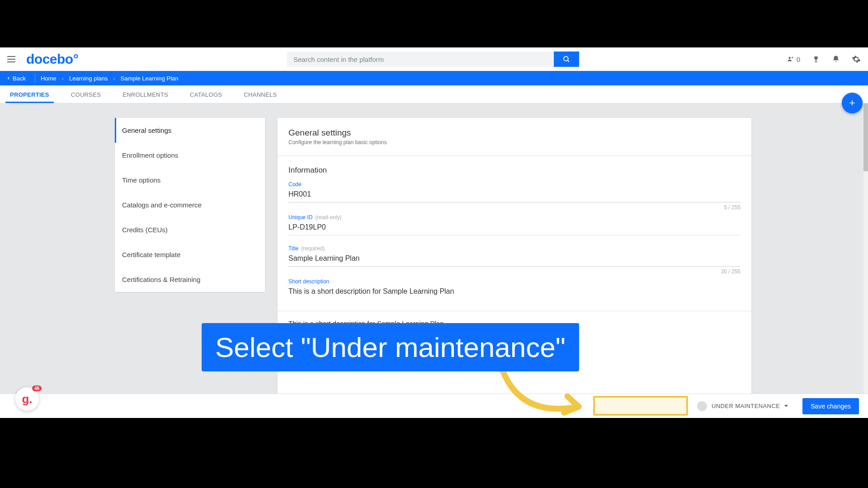 Image resolution: width=868 pixels, height=488 pixels. I want to click on back-label: Back, so click(19, 79).